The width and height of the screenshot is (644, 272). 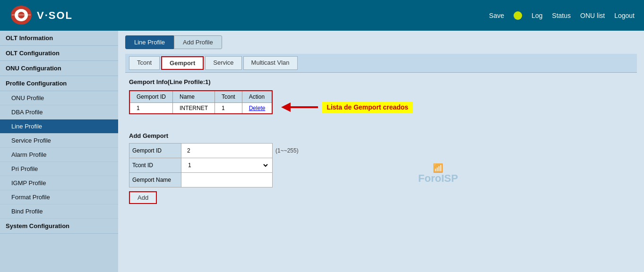 What do you see at coordinates (257, 109) in the screenshot?
I see `cell-action: Delete` at bounding box center [257, 109].